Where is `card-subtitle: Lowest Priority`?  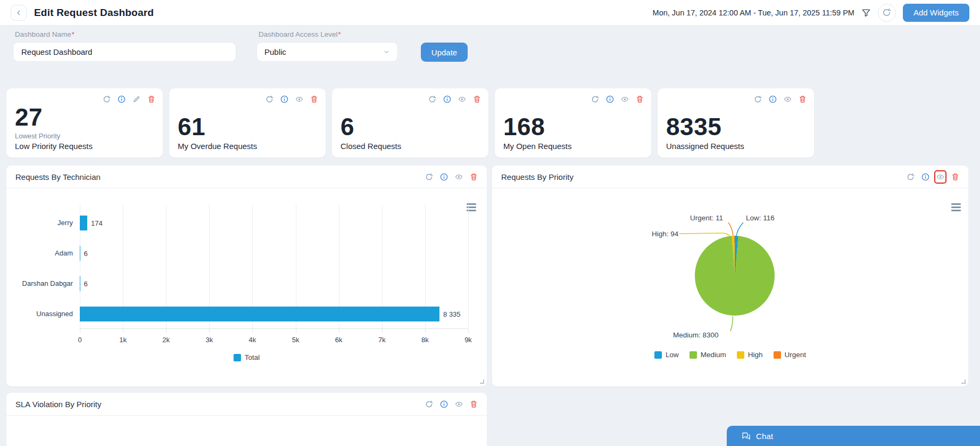 card-subtitle: Lowest Priority is located at coordinates (85, 136).